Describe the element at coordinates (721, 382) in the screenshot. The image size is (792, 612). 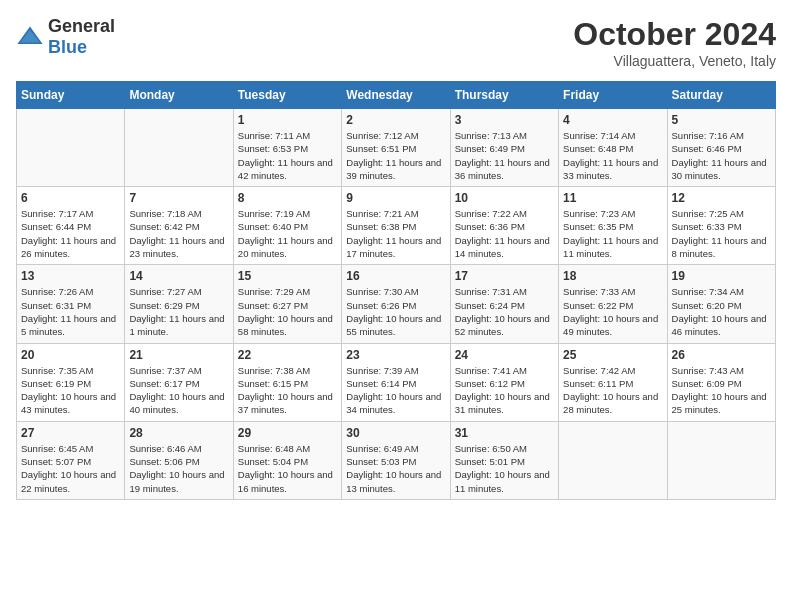
I see `calendar-day-cell: 26Sunrise: 7:43 AM Sunset: 6:09 PM Dayli…` at that location.